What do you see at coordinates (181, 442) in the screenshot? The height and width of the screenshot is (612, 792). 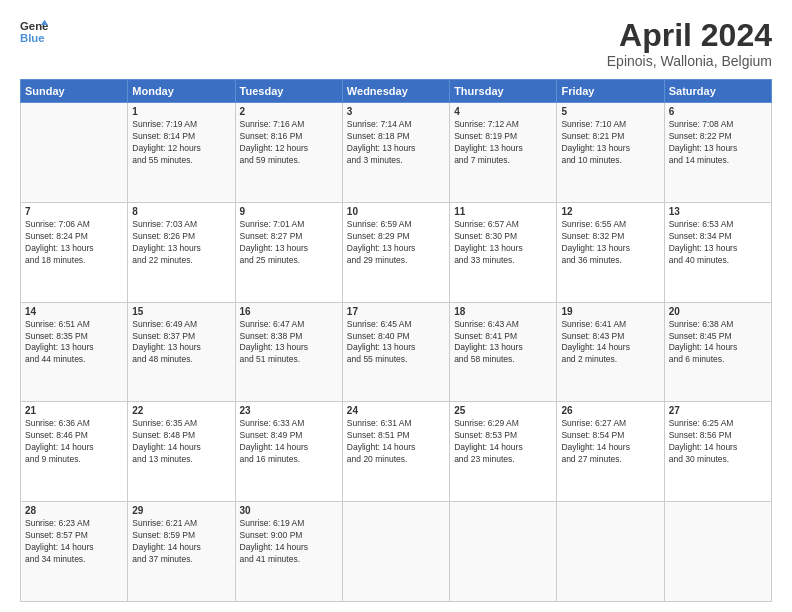 I see `day-info: Sunrise: 6:35 AM Sunset: 8:48 PM Dayligh…` at bounding box center [181, 442].